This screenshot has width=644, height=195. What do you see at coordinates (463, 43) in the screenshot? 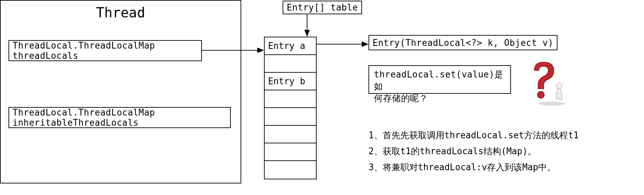
I see `entry-constructor: Entry(ThreadLocal<?> k, Object v)` at bounding box center [463, 43].